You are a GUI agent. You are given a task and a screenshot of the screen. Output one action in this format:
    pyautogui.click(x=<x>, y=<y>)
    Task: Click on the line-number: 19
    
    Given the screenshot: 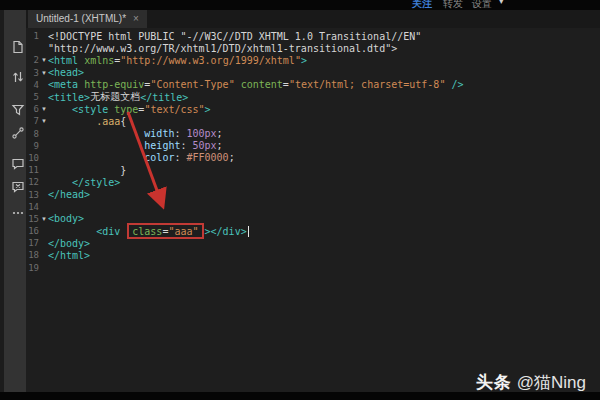 What is the action you would take?
    pyautogui.click(x=32, y=268)
    